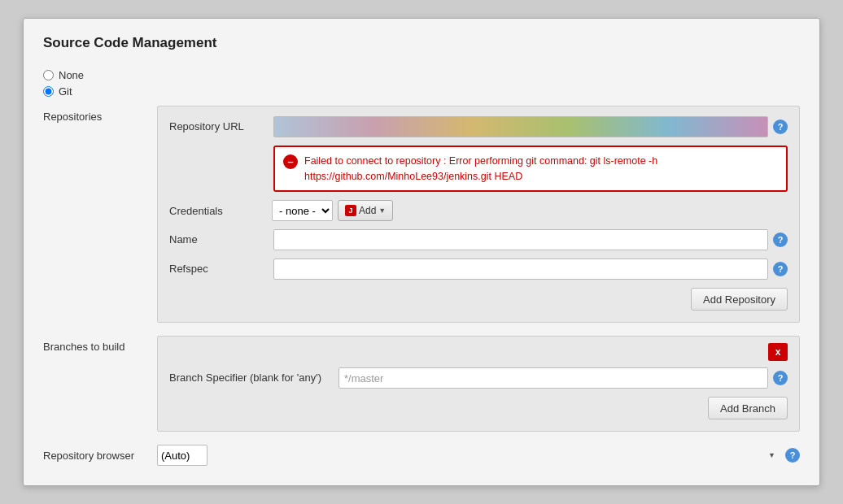  I want to click on repository-browser-select-wrap: (Auto) ?, so click(478, 455).